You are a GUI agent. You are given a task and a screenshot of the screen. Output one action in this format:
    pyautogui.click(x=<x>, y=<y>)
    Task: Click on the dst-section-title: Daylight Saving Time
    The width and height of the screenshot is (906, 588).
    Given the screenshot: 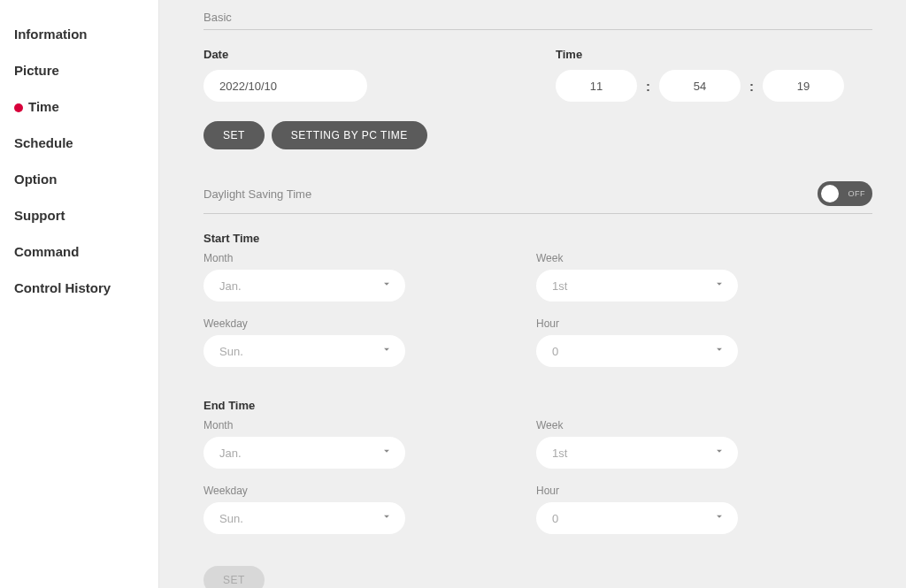 What is the action you would take?
    pyautogui.click(x=257, y=195)
    